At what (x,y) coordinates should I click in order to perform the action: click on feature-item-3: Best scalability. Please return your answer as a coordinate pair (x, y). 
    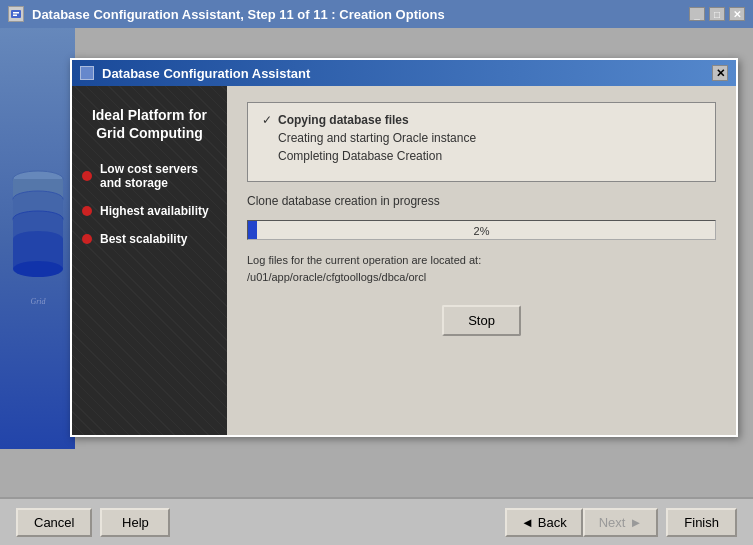
    Looking at the image, I should click on (150, 239).